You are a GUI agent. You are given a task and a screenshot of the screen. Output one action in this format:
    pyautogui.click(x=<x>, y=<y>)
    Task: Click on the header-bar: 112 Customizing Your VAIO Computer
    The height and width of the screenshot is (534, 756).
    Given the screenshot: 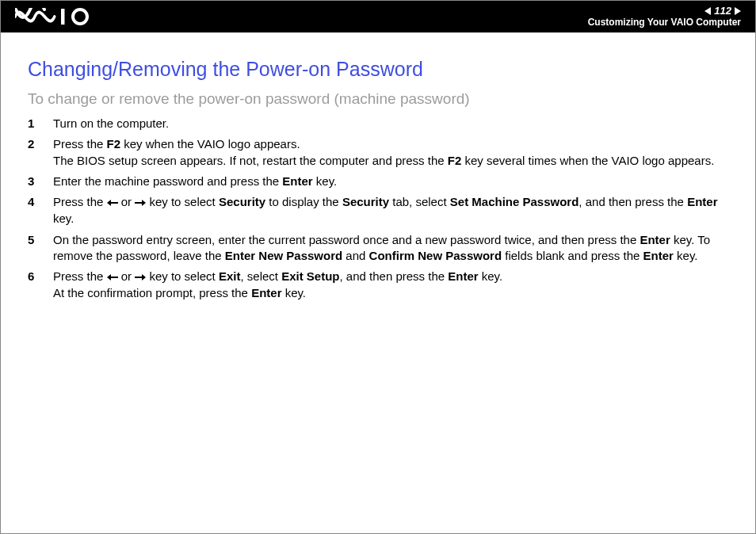 What is the action you would take?
    pyautogui.click(x=378, y=17)
    